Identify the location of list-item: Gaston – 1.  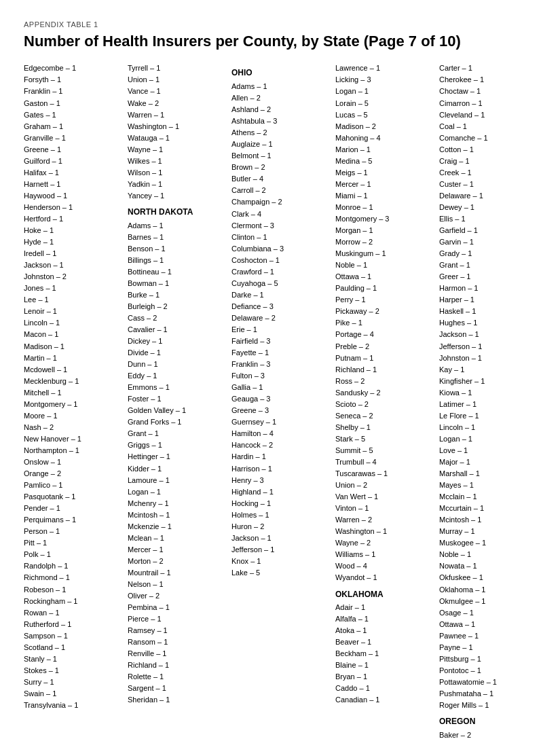
(72, 103).